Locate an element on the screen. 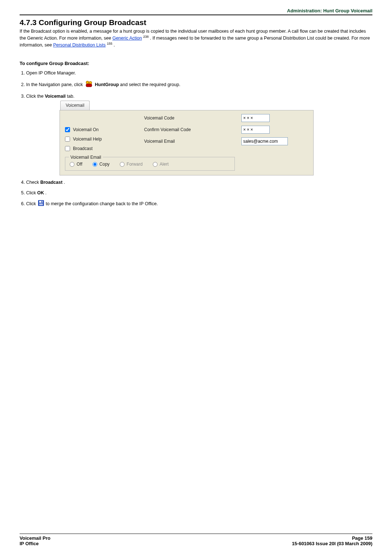 This screenshot has width=392, height=555. voicemail-panel: Voicemail Code Voicemail On Voicemail He… is located at coordinates (187, 143).